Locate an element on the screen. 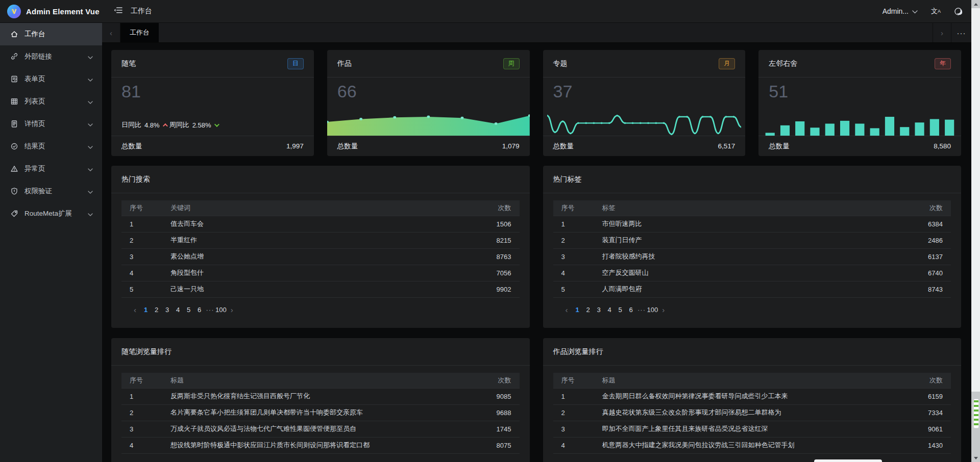 This screenshot has width=980, height=462. period-badge-week: 周 is located at coordinates (511, 64).